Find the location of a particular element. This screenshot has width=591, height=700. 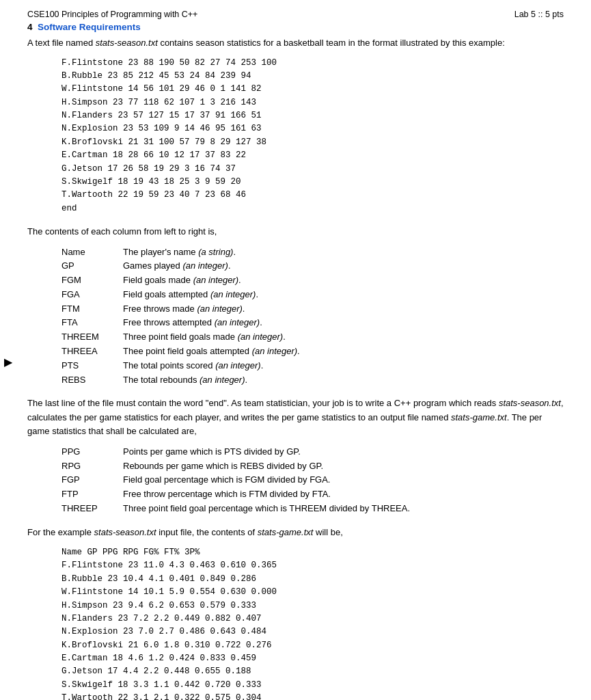

intro-paragraph: A text file named stats-season.txt conta… is located at coordinates (295, 43).